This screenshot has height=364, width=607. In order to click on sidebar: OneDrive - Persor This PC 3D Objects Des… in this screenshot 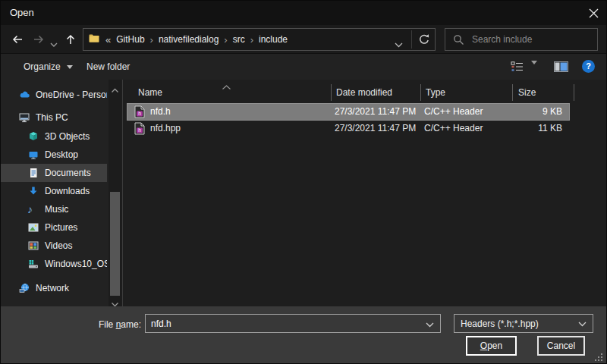, I will do `click(55, 193)`.